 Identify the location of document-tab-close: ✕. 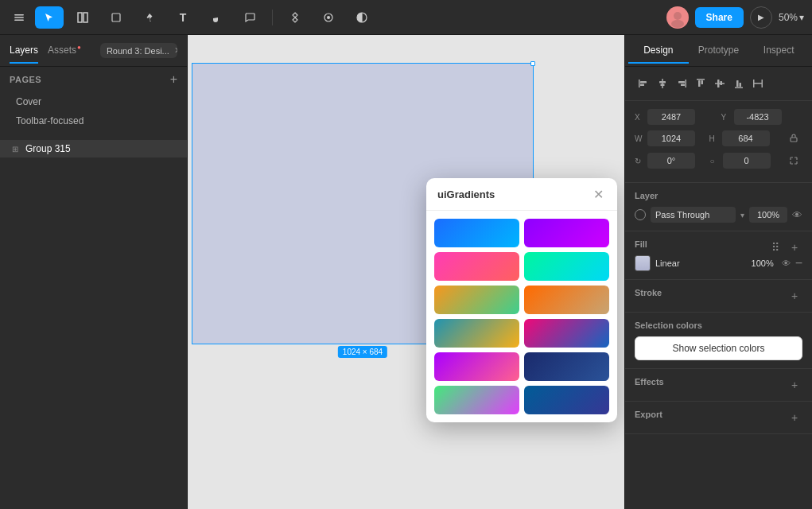
(176, 51).